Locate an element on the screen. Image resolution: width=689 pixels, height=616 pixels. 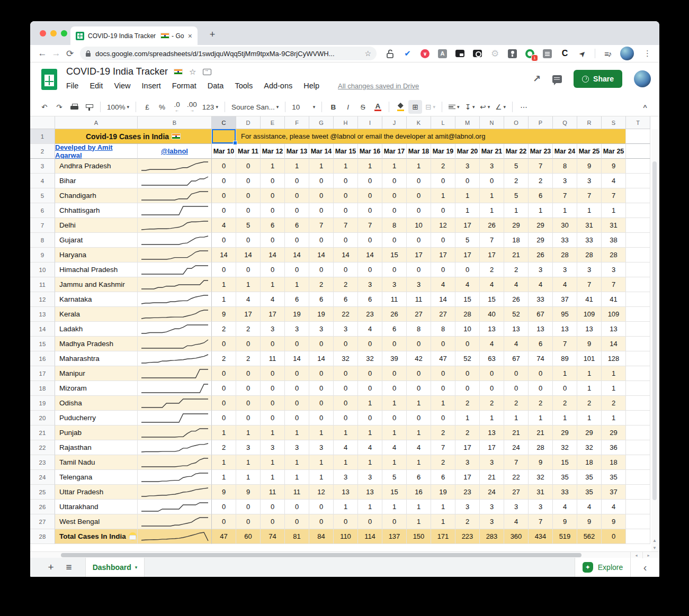
cell-C1-selected is located at coordinates (224, 137).